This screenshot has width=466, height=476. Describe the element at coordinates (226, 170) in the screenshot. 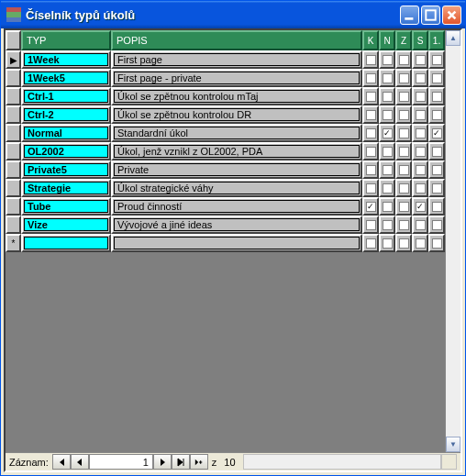

I see `table-row: Private5Private` at that location.